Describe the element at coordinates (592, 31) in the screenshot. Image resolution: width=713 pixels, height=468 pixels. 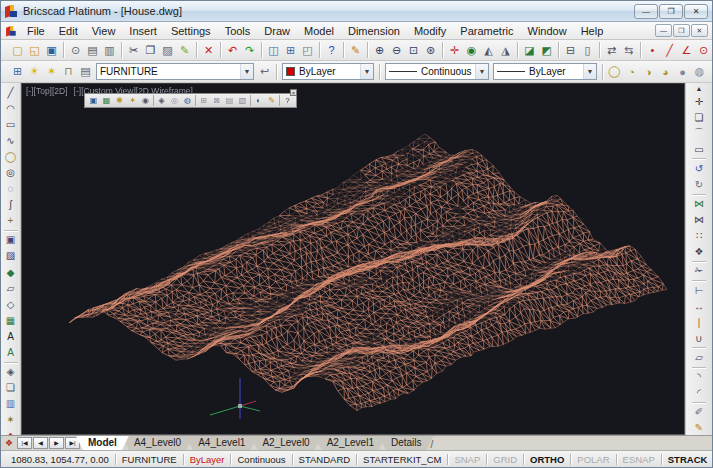
I see `menu-help: Help` at that location.